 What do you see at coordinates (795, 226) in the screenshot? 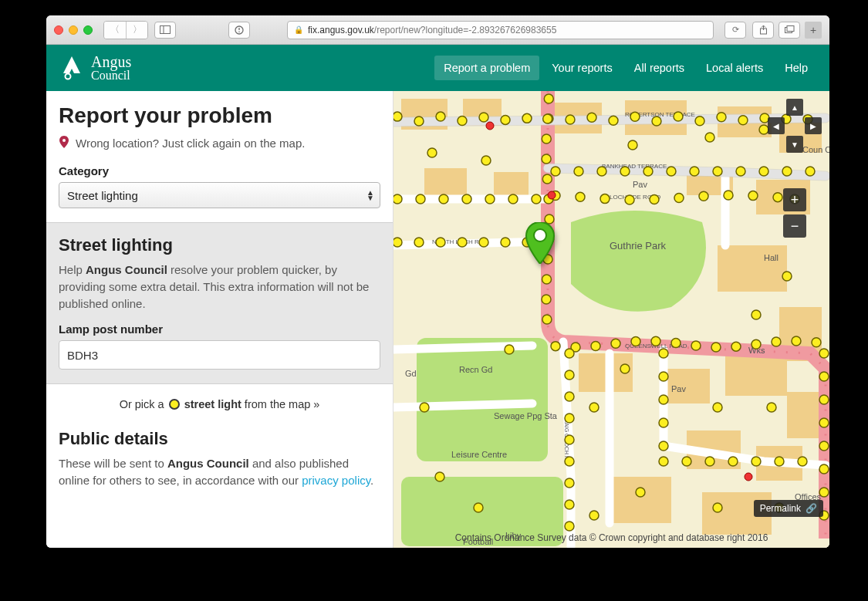
I see `zoom-out-button: −` at bounding box center [795, 226].